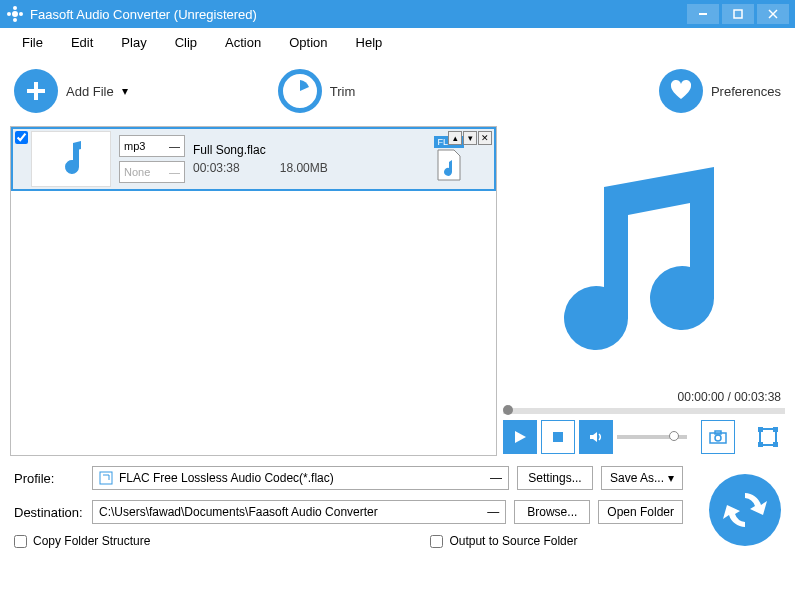 Image resolution: width=795 pixels, height=596 pixels. Describe the element at coordinates (720, 91) in the screenshot. I see `preferences-button: Preferences` at that location.